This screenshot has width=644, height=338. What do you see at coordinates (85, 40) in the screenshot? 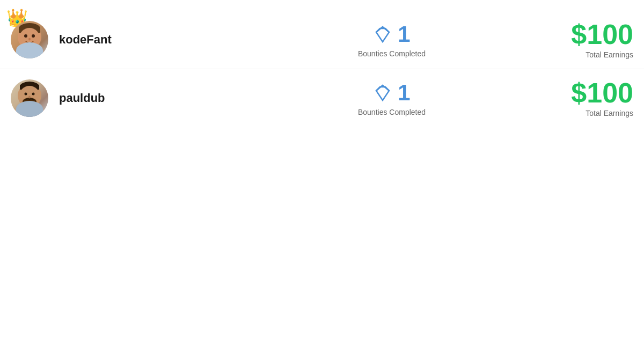
I see `username: kodeFant` at bounding box center [85, 40].